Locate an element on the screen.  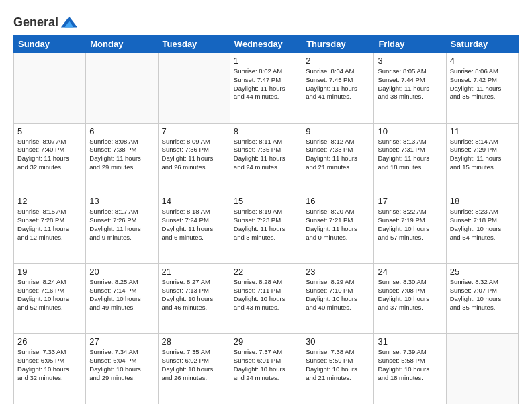
day-info: Sunrise: 8:29 AM Sunset: 7:10 PM Dayligh… is located at coordinates (338, 295).